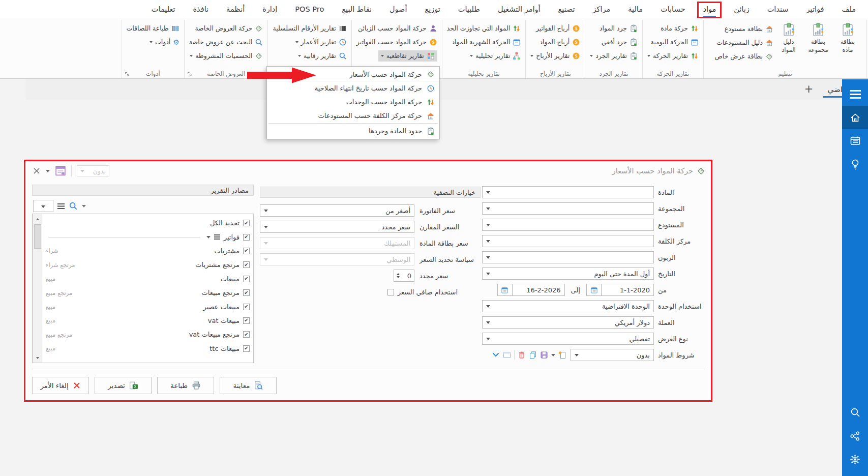  What do you see at coordinates (673, 9) in the screenshot?
I see `menu-item-accounts: حسابات` at bounding box center [673, 9].